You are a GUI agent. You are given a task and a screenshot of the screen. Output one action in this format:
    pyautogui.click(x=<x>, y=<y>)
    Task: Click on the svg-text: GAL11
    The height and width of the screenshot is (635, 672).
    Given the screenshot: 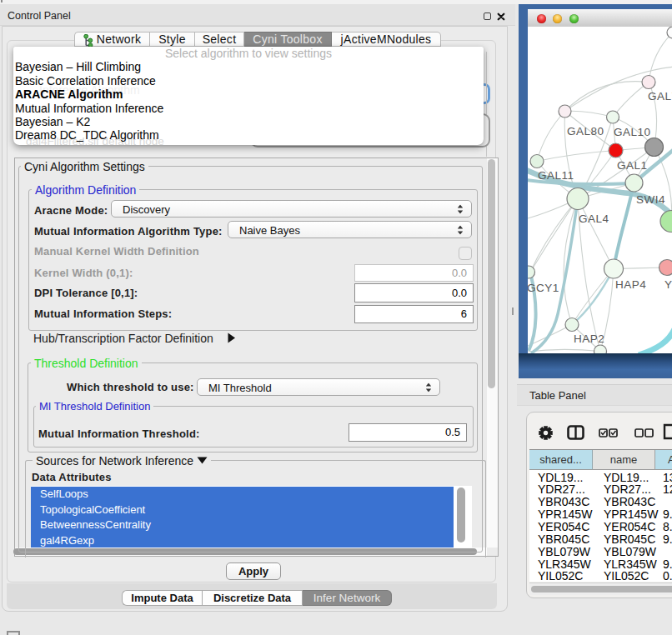 What is the action you would take?
    pyautogui.click(x=556, y=175)
    